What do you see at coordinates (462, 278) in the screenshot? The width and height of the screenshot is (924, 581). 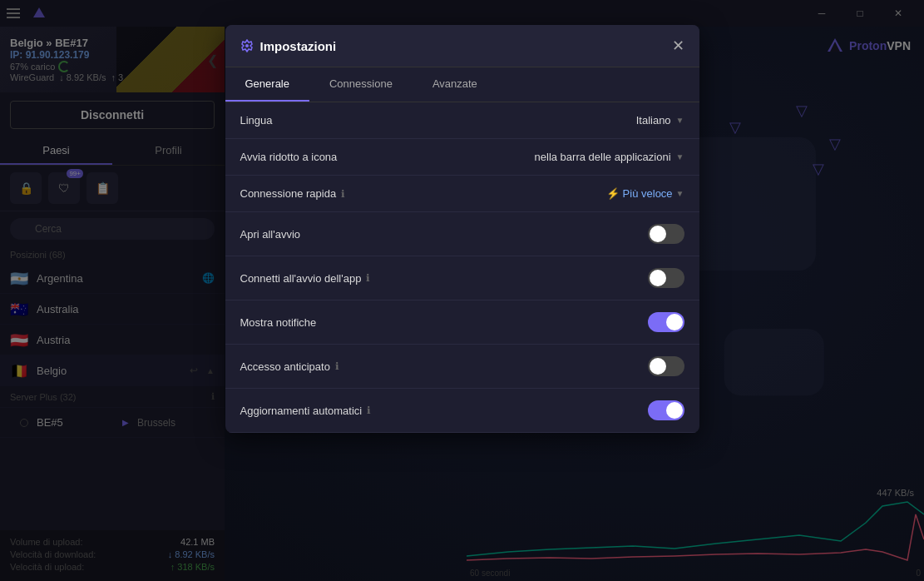 I see `setting-connetti-avvio: Connetti all'avvio dell'app ℹ` at bounding box center [462, 278].